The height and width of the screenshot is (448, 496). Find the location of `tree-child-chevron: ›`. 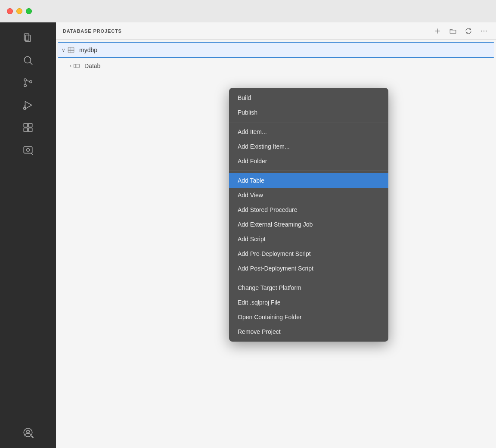

tree-child-chevron: › is located at coordinates (71, 66).